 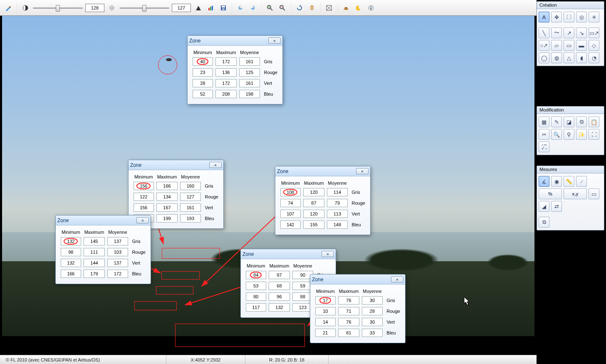 I want to click on zoom-out-icon, so click(x=282, y=8).